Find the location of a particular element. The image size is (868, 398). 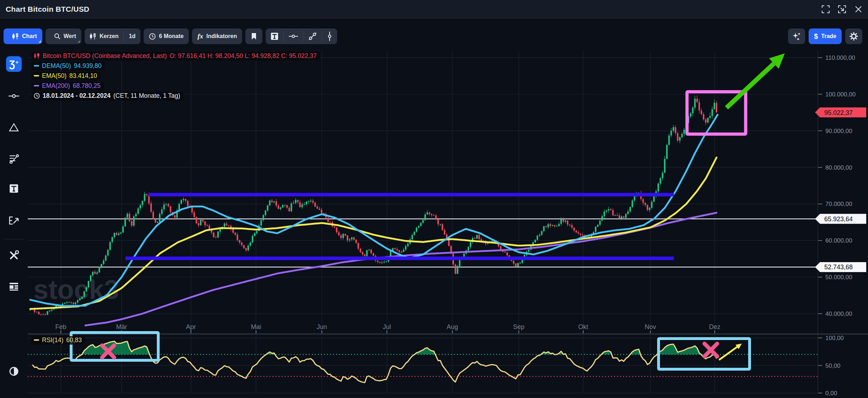

watermark: stock3 is located at coordinates (76, 290).